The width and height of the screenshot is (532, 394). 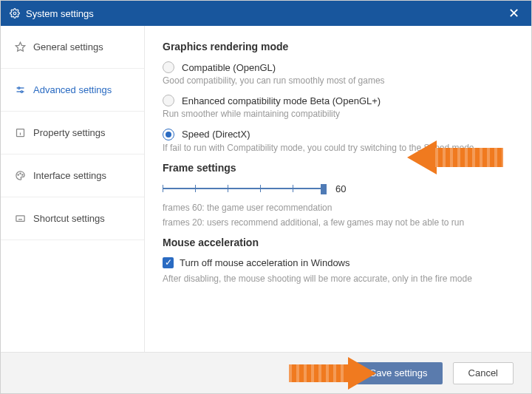 What do you see at coordinates (265, 263) in the screenshot?
I see `checkbox-label: Turn off mouse acceleration in Windows` at bounding box center [265, 263].